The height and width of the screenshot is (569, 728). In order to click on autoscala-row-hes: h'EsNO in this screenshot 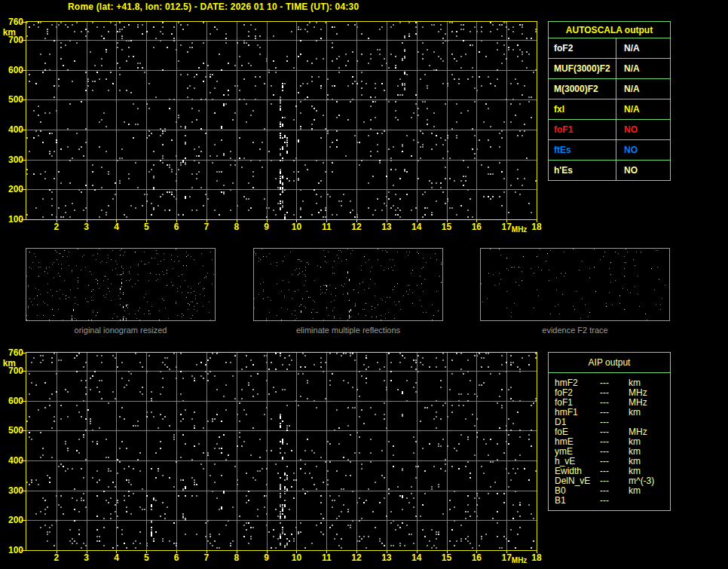, I will do `click(609, 170)`.